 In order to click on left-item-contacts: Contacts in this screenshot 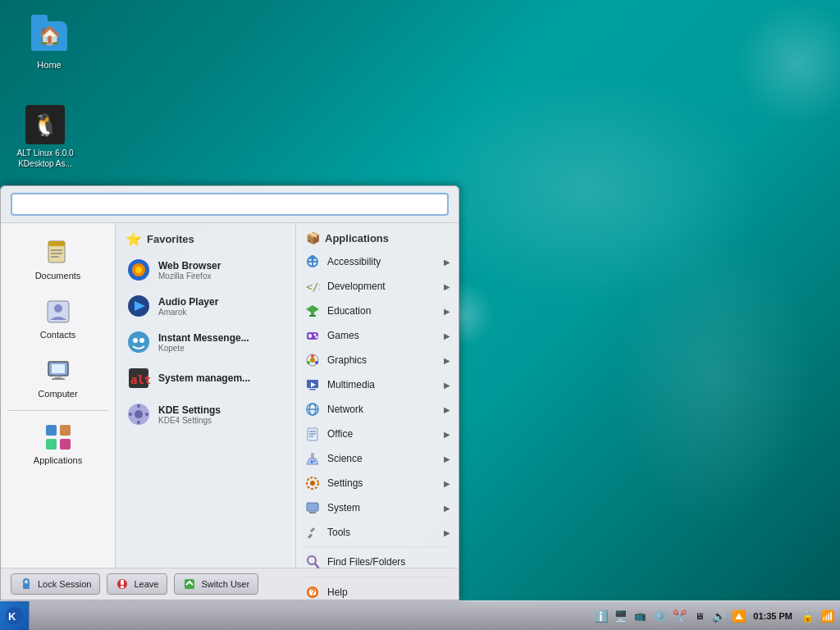, I will do `click(57, 318)`.